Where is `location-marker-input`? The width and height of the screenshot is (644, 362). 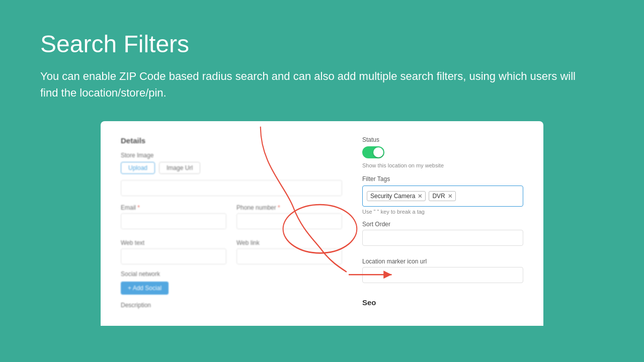 location-marker-input is located at coordinates (443, 275).